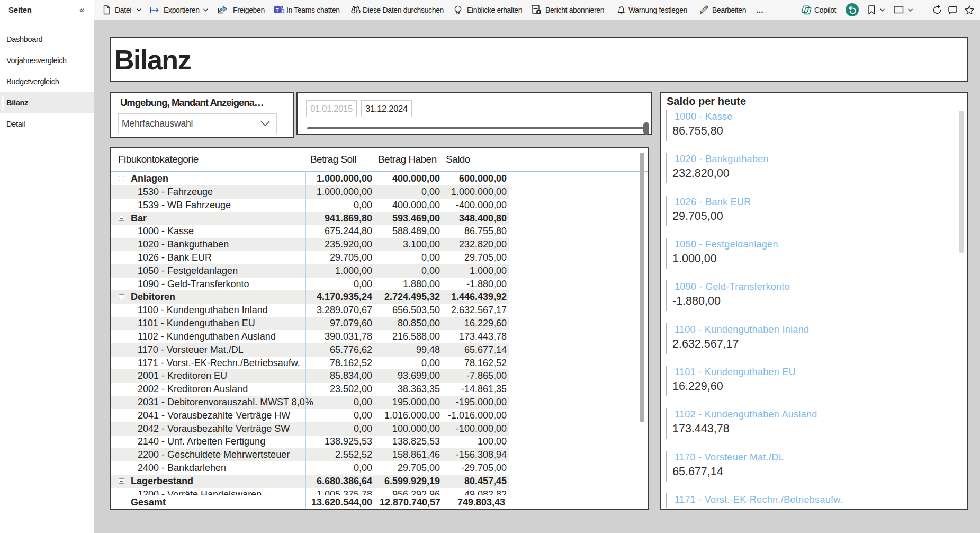 Image resolution: width=980 pixels, height=533 pixels. Describe the element at coordinates (277, 10) in the screenshot. I see `svg-text: T` at that location.